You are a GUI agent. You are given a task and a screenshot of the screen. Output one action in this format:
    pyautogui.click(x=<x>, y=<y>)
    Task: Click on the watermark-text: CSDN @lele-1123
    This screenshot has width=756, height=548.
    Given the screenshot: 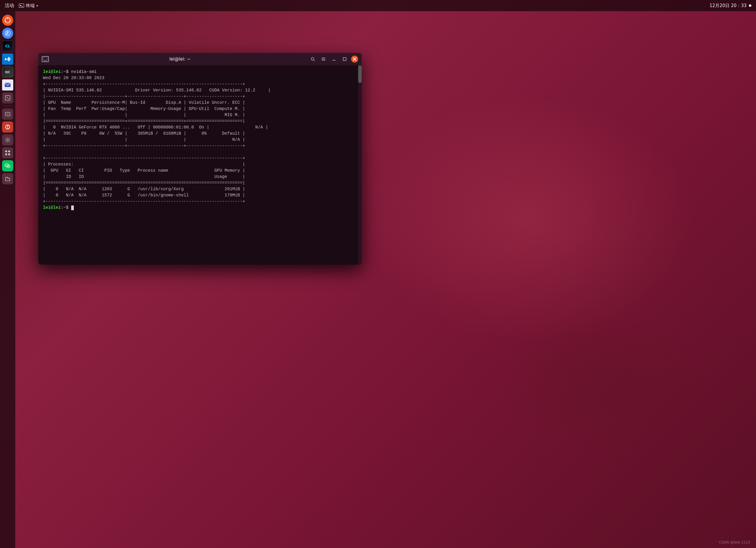 What is the action you would take?
    pyautogui.click(x=735, y=542)
    